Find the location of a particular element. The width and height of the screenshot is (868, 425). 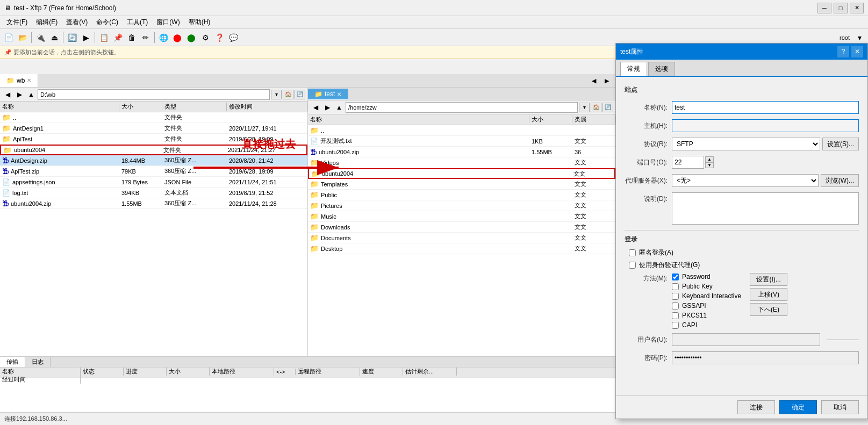

right-row-1: 📄开发测试.txt 1KB 文文 is located at coordinates (462, 141).